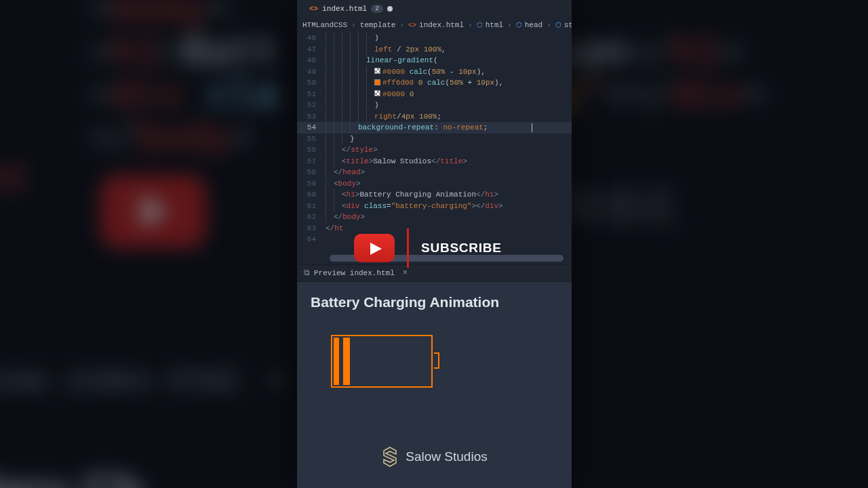 The height and width of the screenshot is (488, 868). What do you see at coordinates (354, 273) in the screenshot?
I see `preview-tab-label: Preview index.html` at bounding box center [354, 273].